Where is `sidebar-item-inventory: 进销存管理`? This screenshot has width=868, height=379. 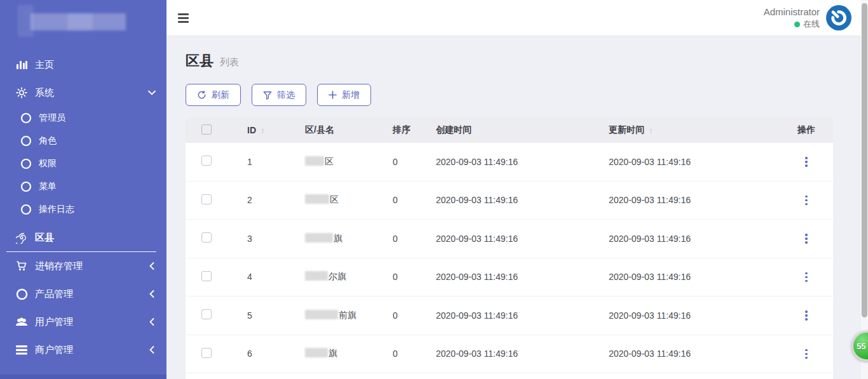
sidebar-item-inventory: 进销存管理 is located at coordinates (83, 266).